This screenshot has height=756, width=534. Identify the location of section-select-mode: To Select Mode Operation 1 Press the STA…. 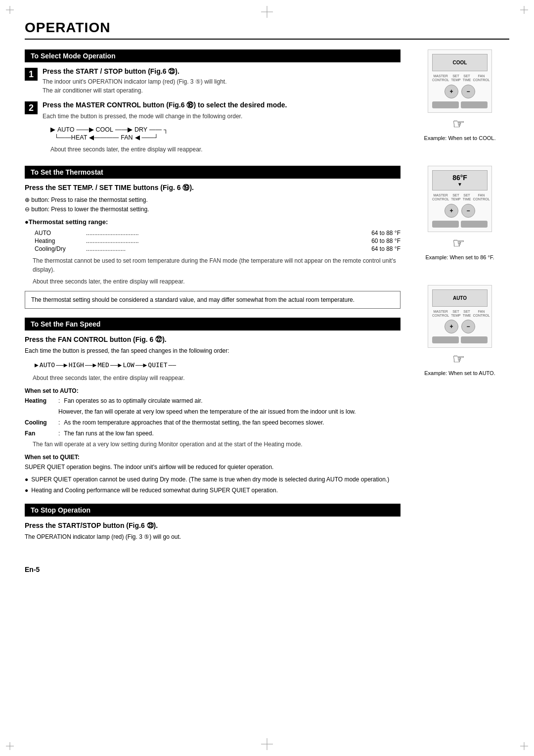
(213, 103).